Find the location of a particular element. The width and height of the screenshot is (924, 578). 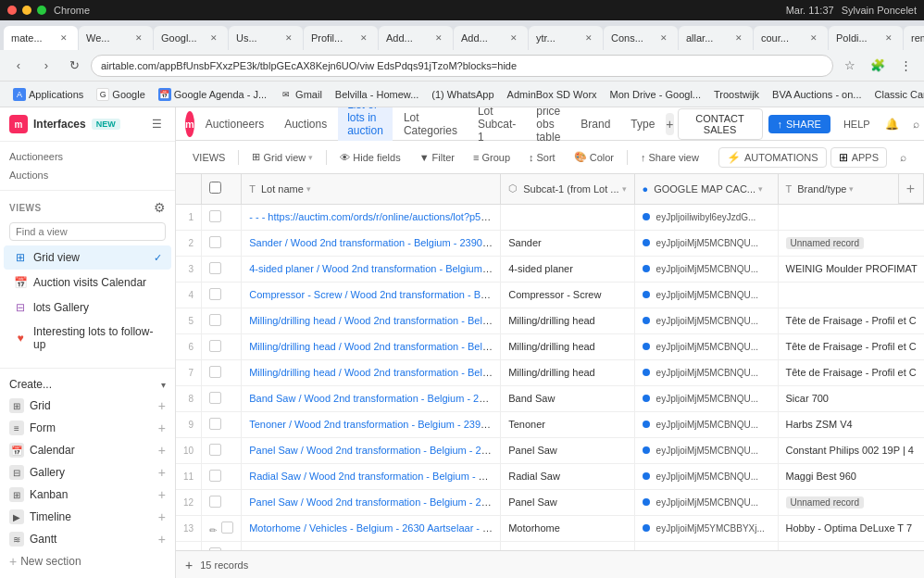

bookmark-calendar: 📅 Google Agenda - J... is located at coordinates (213, 94).